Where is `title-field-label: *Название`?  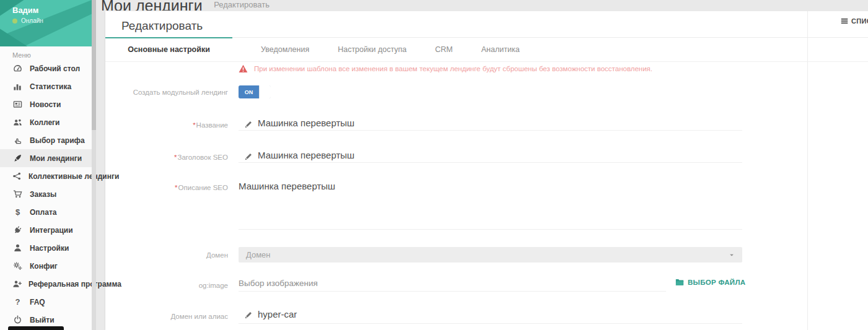
title-field-label: *Название is located at coordinates (167, 125).